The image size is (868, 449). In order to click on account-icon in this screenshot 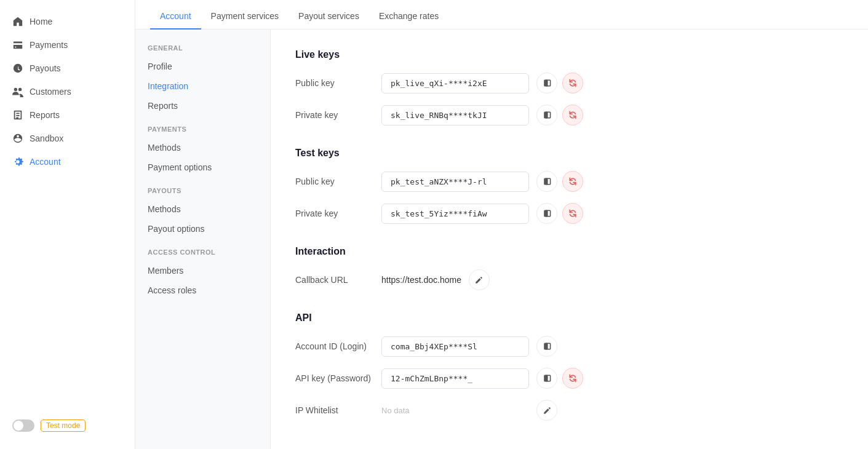, I will do `click(18, 162)`.